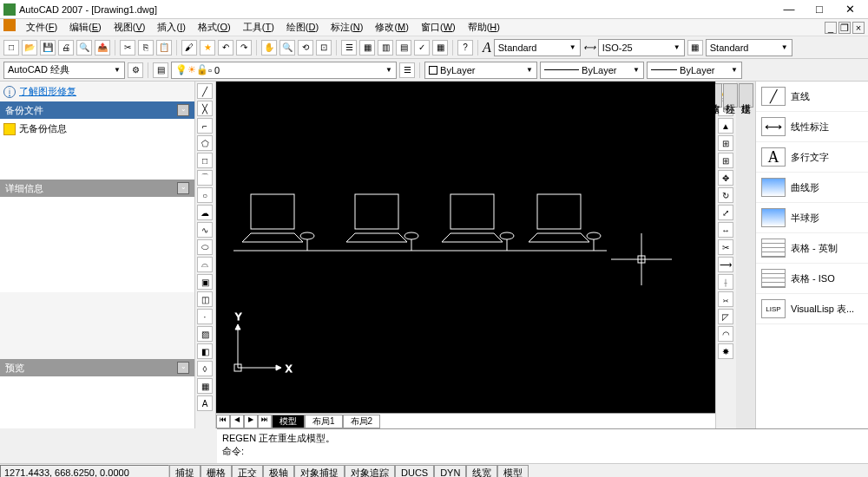  I want to click on palette-item-mtext: A多行文字, so click(812, 158).